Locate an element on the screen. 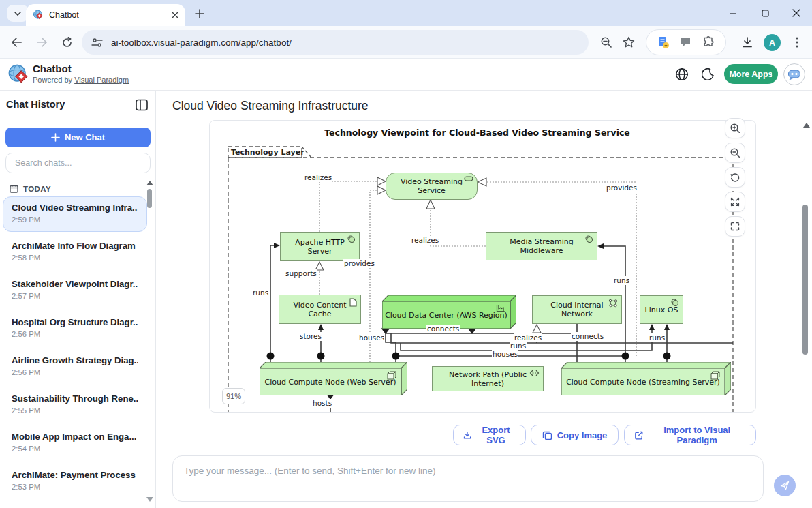  node-label: Video Content Cache is located at coordinates (320, 310).